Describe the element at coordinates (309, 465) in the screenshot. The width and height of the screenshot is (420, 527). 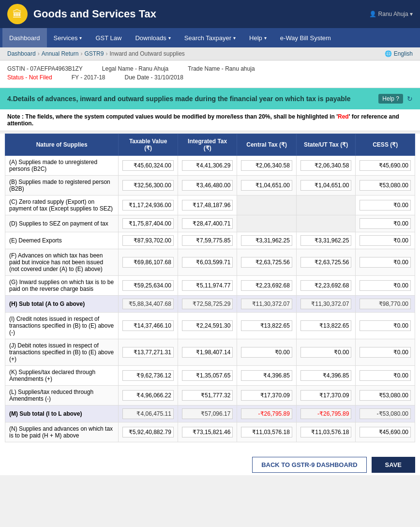
I see `back-to-dashboard-button: BACK TO GSTR-9 DASHBOARD` at that location.